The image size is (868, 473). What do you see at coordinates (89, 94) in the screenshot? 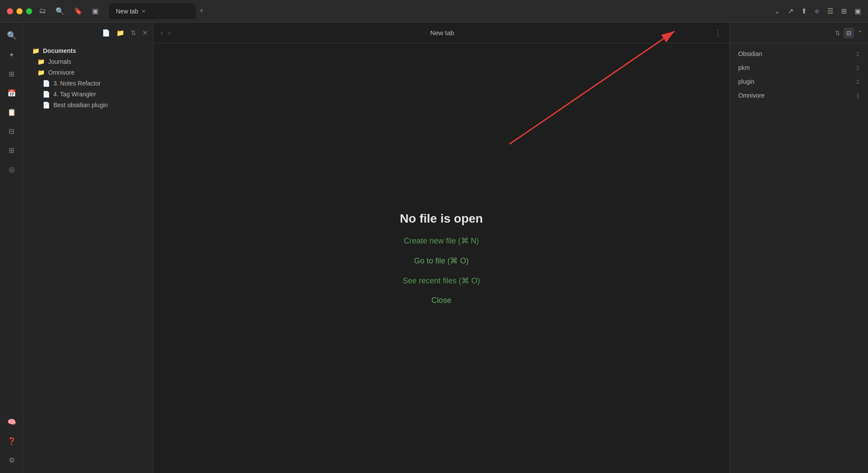
I see `tree-file-tag-wrangler: 📄 4. Tag Wrangler` at bounding box center [89, 94].